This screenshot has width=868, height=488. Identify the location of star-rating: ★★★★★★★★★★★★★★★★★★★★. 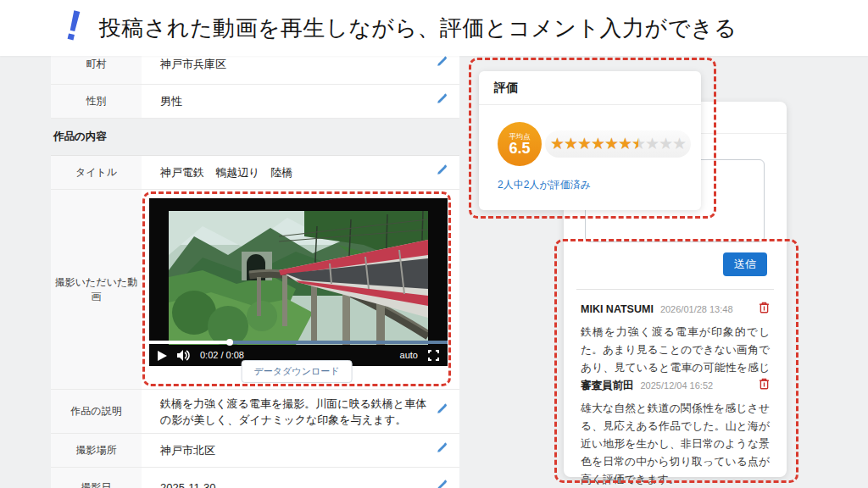
(618, 144).